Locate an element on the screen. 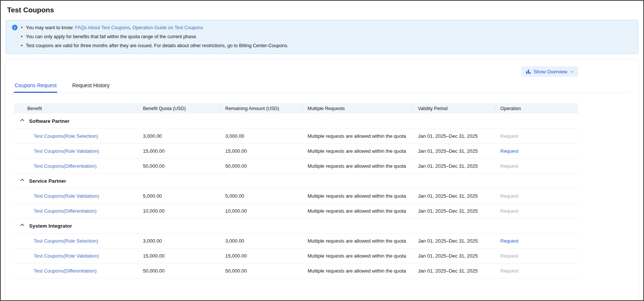 The height and width of the screenshot is (301, 644). operation-guide-link: Operation Guide on Test Coupons is located at coordinates (168, 28).